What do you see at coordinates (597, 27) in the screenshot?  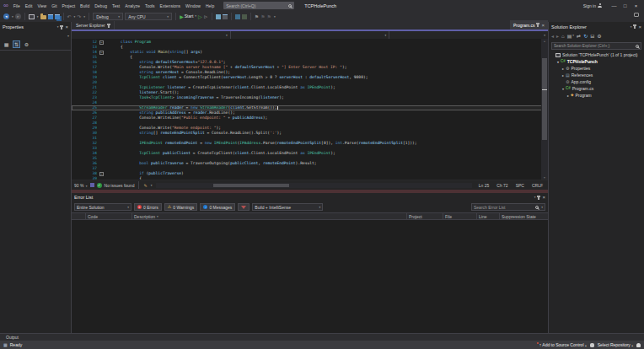 I see `solution-explorer-title-bar: Solution Explorer ▾ ×` at bounding box center [597, 27].